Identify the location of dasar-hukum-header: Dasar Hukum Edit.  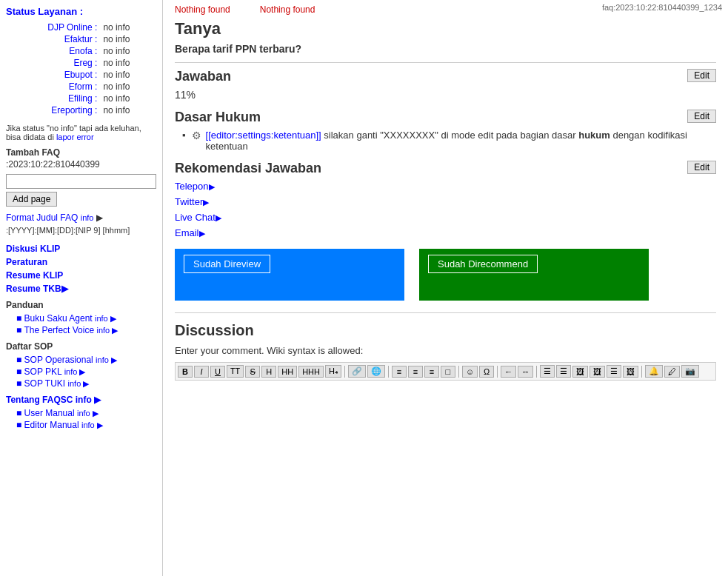
(446, 117).